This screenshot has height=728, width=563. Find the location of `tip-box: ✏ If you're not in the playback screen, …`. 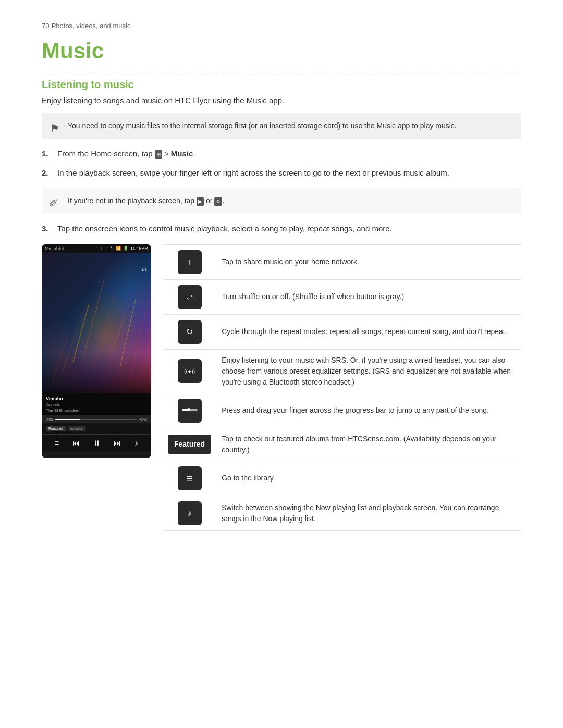

tip-box: ✏ If you're not in the playback screen, … is located at coordinates (282, 201).